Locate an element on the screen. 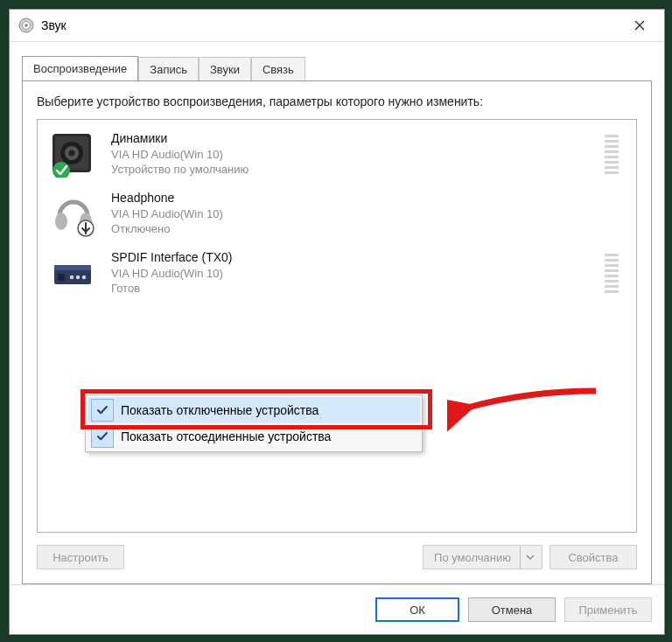 The width and height of the screenshot is (672, 642). tabstrip: Воспроизведение Запись Звуки Связь is located at coordinates (337, 61).